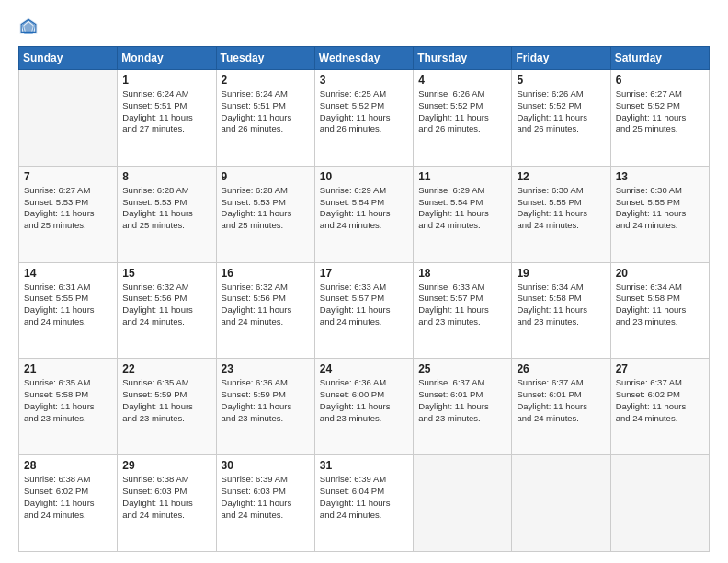  What do you see at coordinates (266, 208) in the screenshot?
I see `cell-info: Sunrise: 6:28 AM Sunset: 5:53 PM Dayligh…` at bounding box center [266, 208].